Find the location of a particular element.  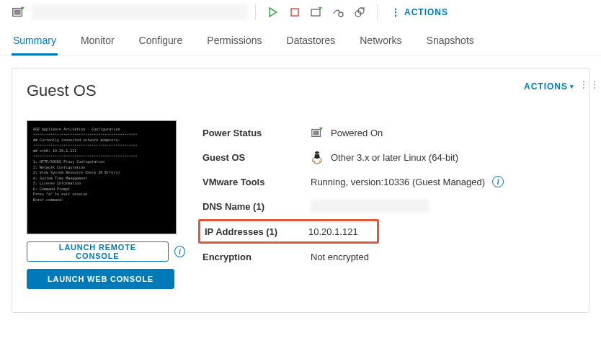

vm-name-redacted is located at coordinates (140, 12).